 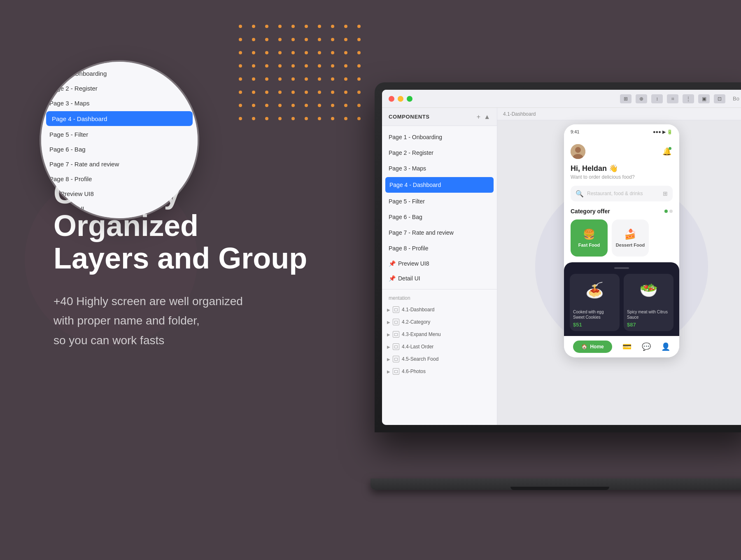 I want to click on layer-icon: □, so click(x=396, y=310).